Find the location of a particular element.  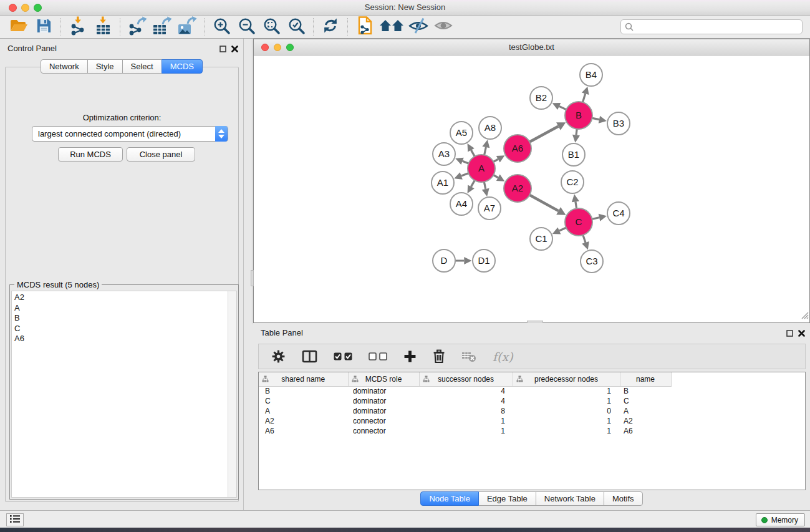

import-table-button is located at coordinates (103, 27).